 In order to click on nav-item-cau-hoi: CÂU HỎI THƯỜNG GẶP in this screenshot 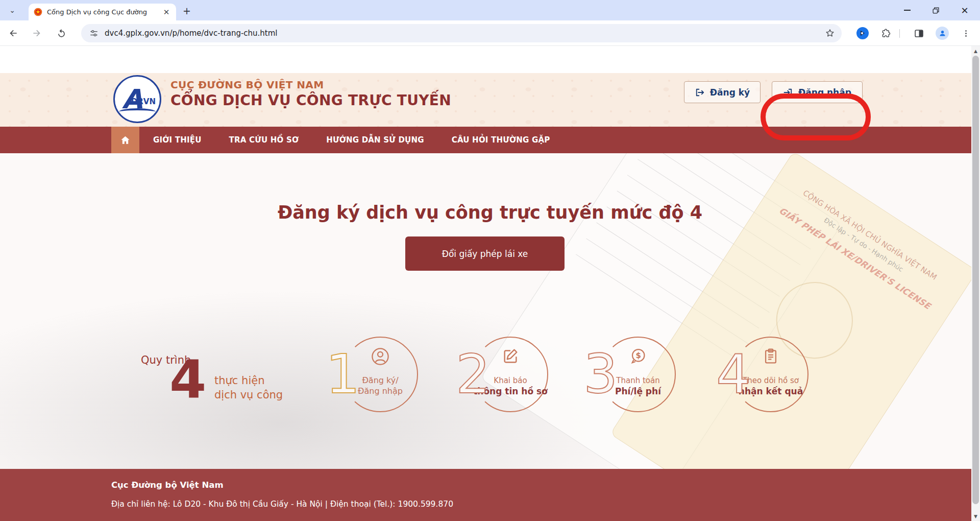, I will do `click(501, 140)`.